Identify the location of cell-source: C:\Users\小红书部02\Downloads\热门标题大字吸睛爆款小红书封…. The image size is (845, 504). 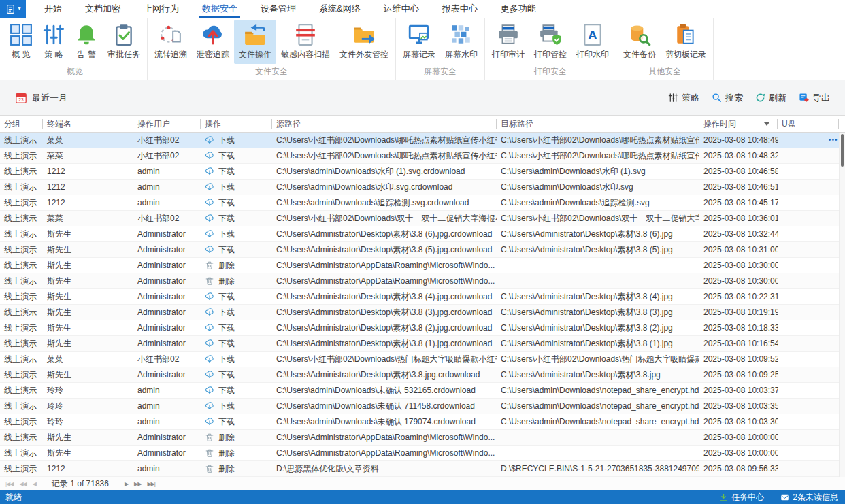
(384, 359).